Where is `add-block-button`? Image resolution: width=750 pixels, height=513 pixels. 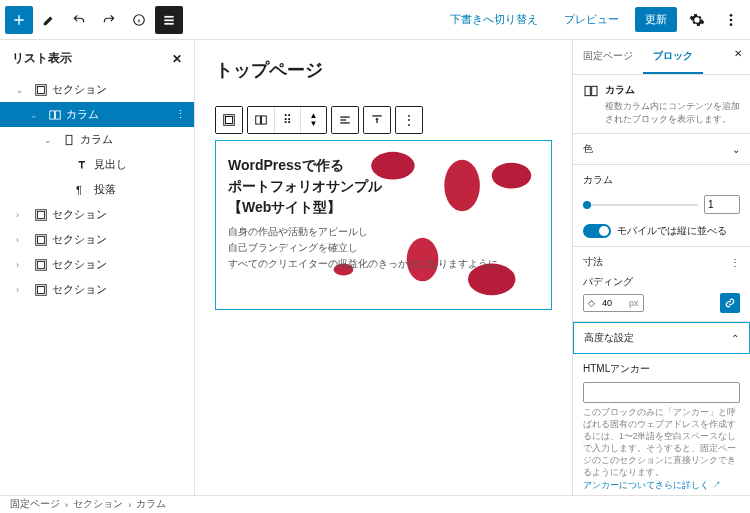
add-block-button is located at coordinates (19, 20).